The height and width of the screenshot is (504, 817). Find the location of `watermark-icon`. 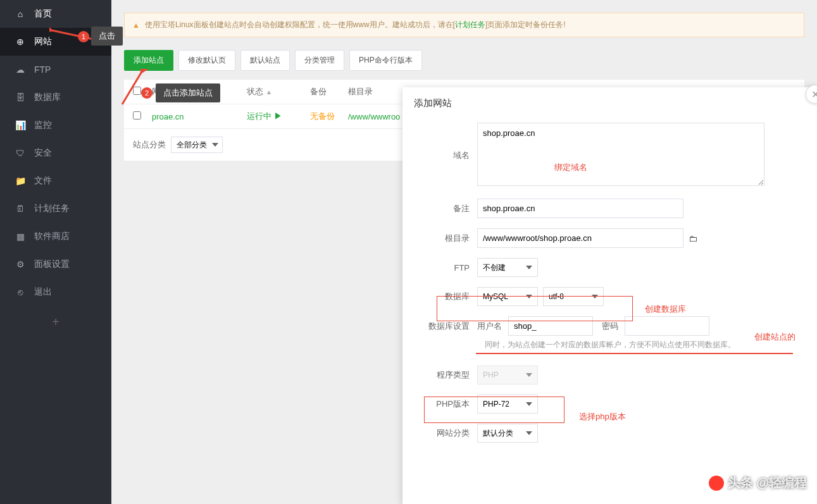

watermark-icon is located at coordinates (716, 483).